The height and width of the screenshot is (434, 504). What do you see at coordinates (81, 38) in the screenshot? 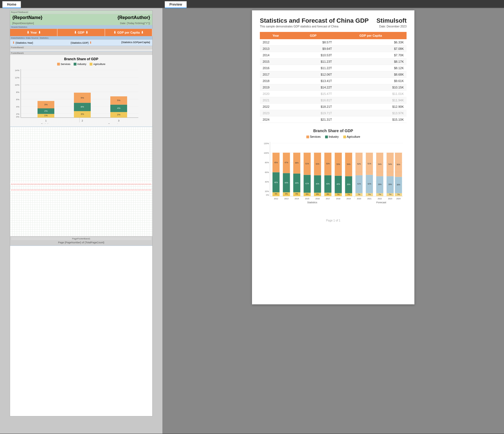
I see `band-label-data: DataStatistics: Data Source: Statistics` at bounding box center [81, 38].